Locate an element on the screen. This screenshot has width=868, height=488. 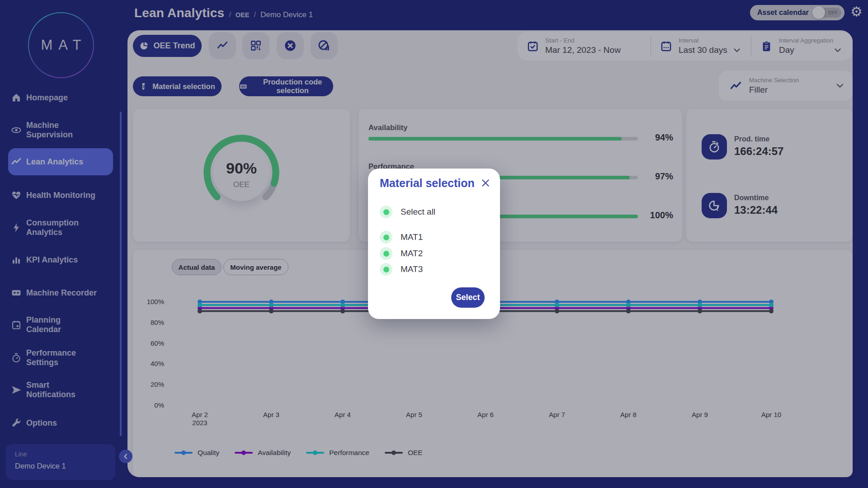
option-label: MAT3 is located at coordinates (411, 269).